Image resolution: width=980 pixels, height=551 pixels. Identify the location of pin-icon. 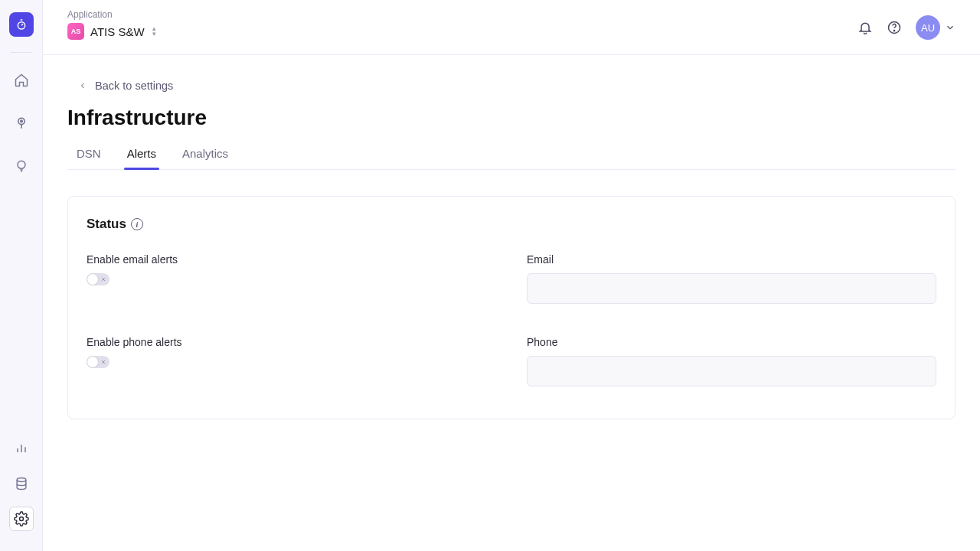
(21, 123).